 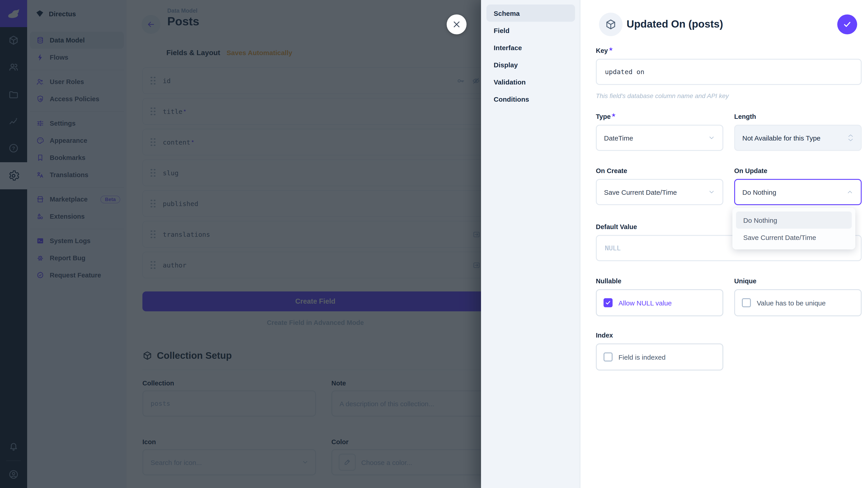 I want to click on on-update-select: Do Nothing, so click(x=798, y=192).